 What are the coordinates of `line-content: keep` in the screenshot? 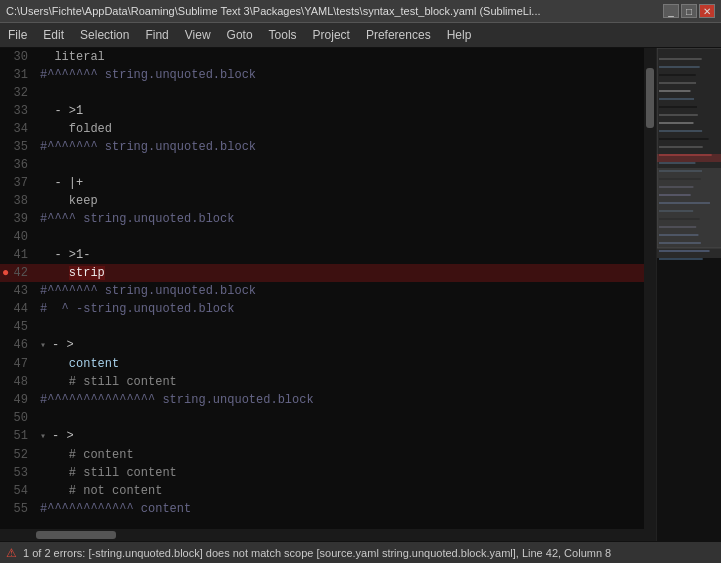 It's located at (340, 201).